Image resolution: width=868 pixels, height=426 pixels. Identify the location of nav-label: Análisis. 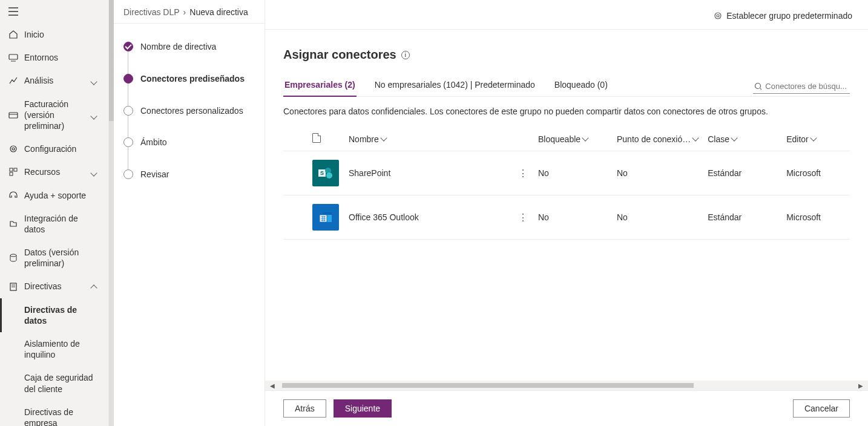
(58, 80).